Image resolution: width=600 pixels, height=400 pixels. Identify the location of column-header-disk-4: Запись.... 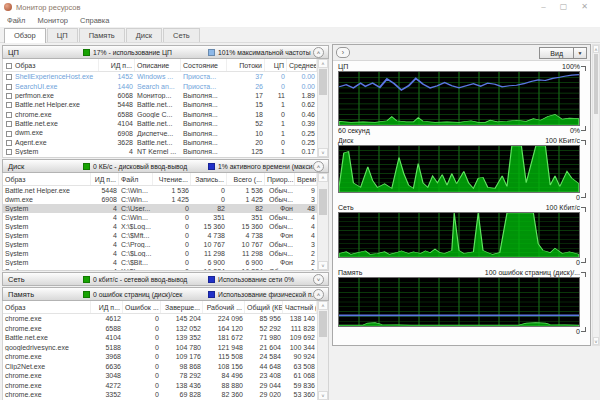
(209, 179).